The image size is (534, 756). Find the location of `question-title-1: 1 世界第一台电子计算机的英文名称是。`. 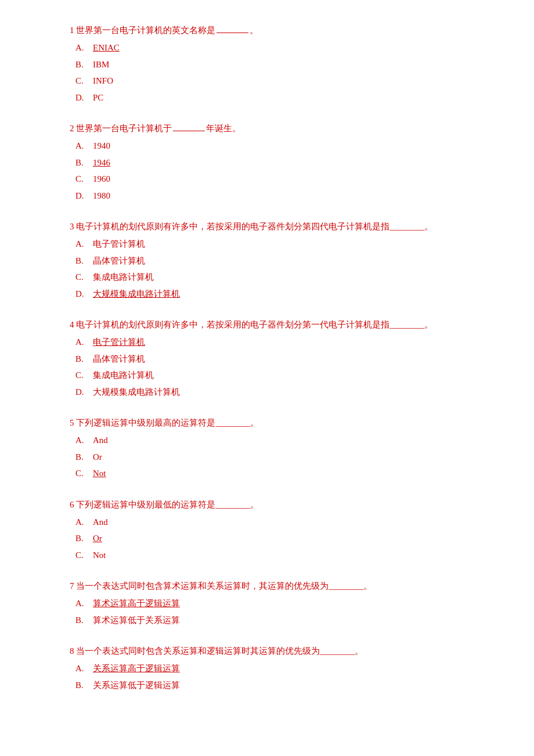

question-title-1: 1 世界第一台电子计算机的英文名称是。 is located at coordinates (267, 30).